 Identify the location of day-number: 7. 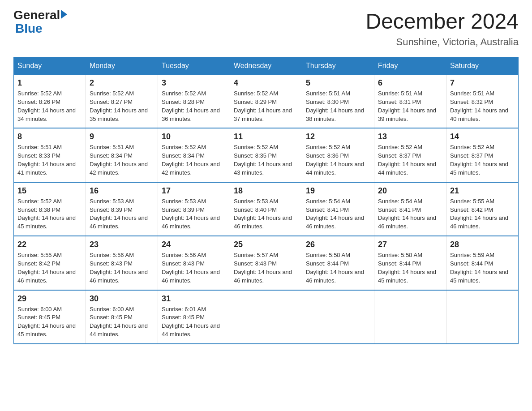
(482, 83).